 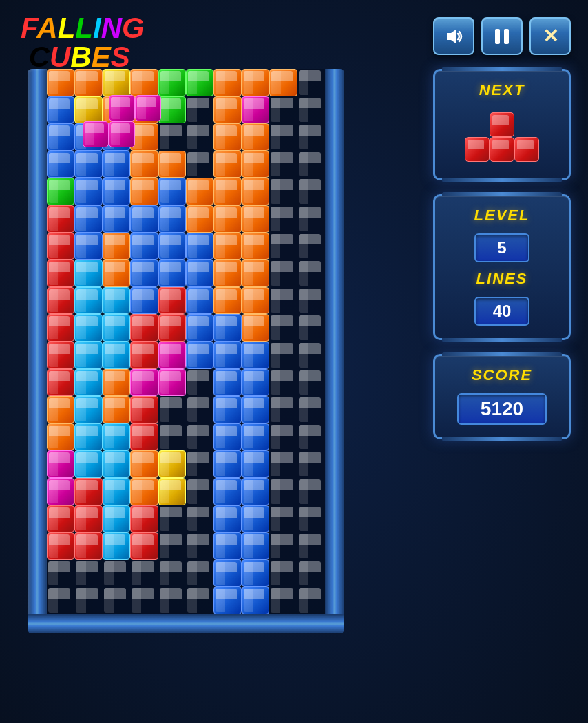 What do you see at coordinates (83, 43) in the screenshot?
I see `game-title: FALLING CUBES` at bounding box center [83, 43].